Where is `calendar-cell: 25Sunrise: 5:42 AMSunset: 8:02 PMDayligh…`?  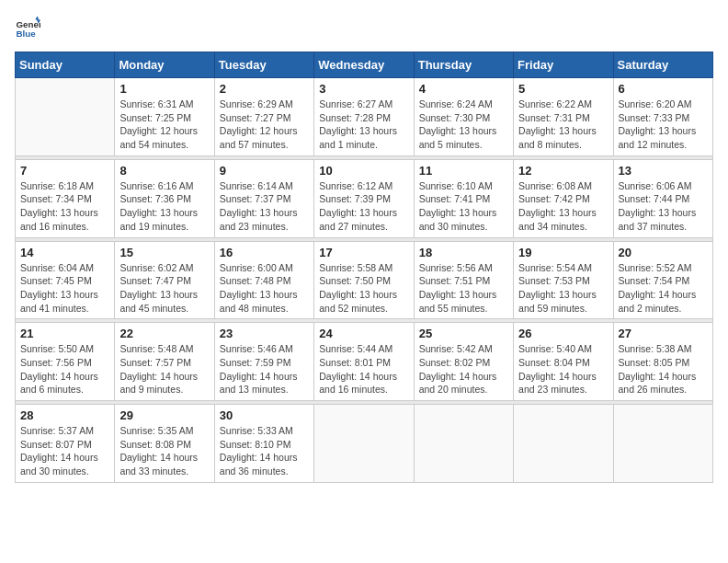 calendar-cell: 25Sunrise: 5:42 AMSunset: 8:02 PMDayligh… is located at coordinates (463, 362).